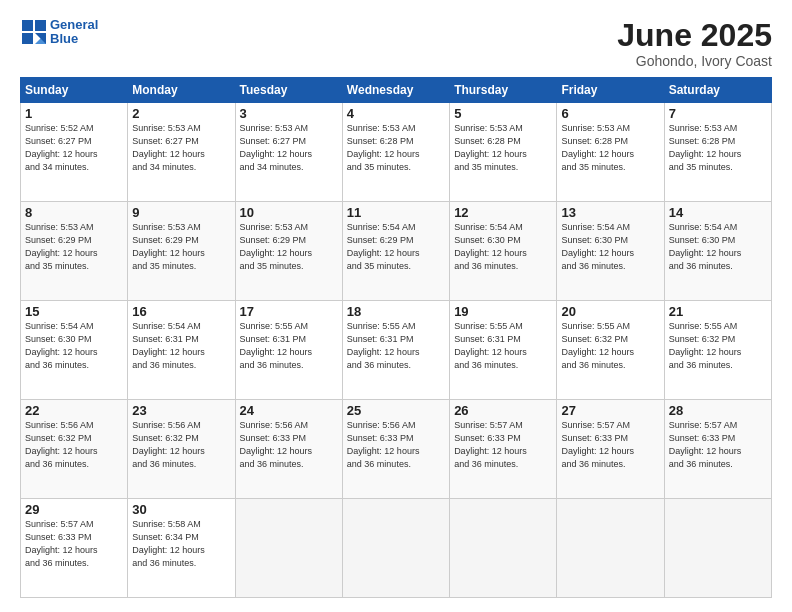  I want to click on day-number: 23, so click(181, 410).